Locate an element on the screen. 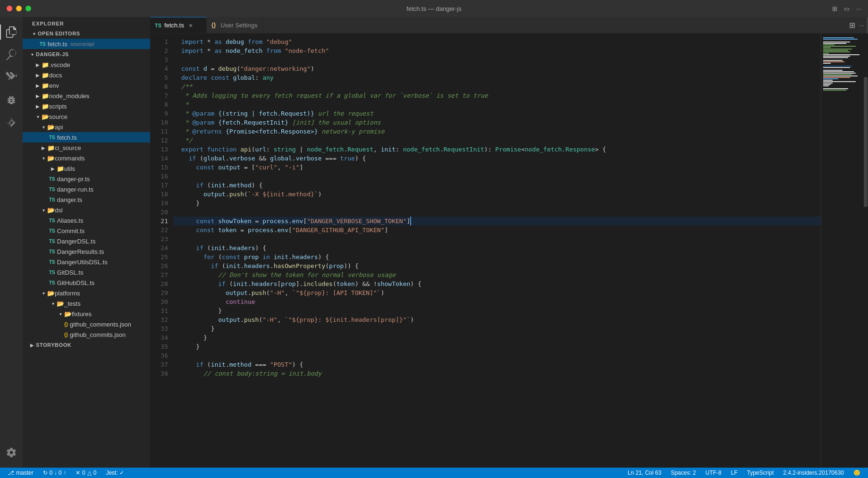  file-label-danger-pr: danger-pr.ts is located at coordinates (74, 179).